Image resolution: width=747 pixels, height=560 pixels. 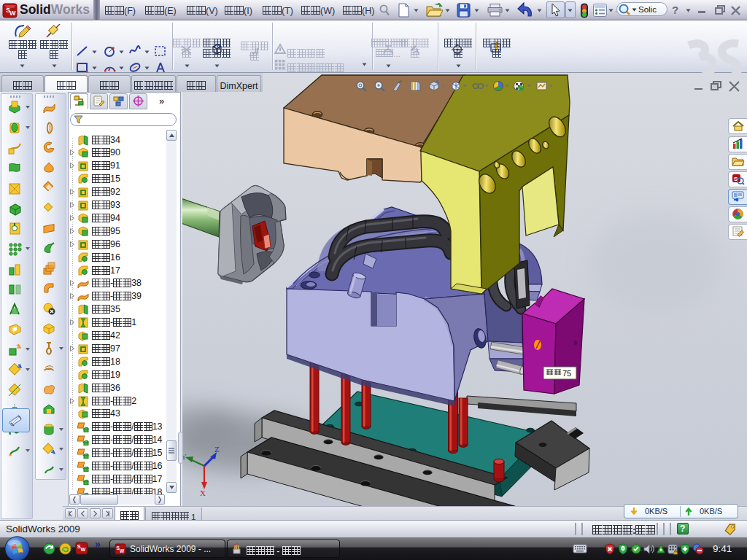 What do you see at coordinates (217, 449) in the screenshot?
I see `svg-text: Z` at bounding box center [217, 449].